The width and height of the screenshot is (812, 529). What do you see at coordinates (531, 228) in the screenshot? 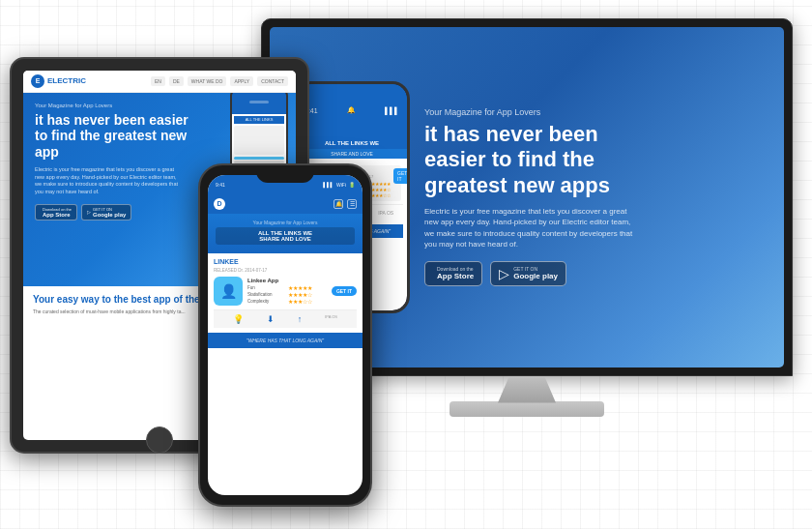
I see `monitor-body: Electric is your free magazine that lets…` at bounding box center [531, 228].